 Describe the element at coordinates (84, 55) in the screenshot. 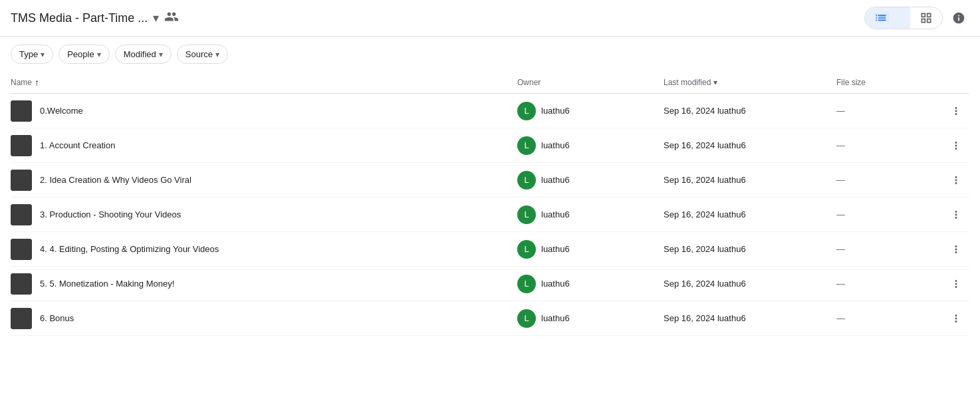

I see `filter-people-button: People ▾` at that location.